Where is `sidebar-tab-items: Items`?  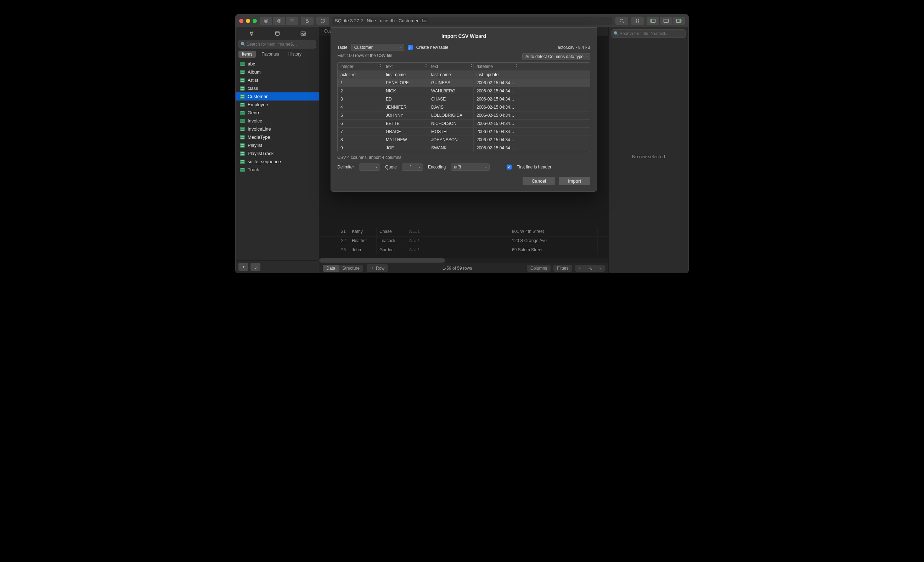 sidebar-tab-items: Items is located at coordinates (247, 54).